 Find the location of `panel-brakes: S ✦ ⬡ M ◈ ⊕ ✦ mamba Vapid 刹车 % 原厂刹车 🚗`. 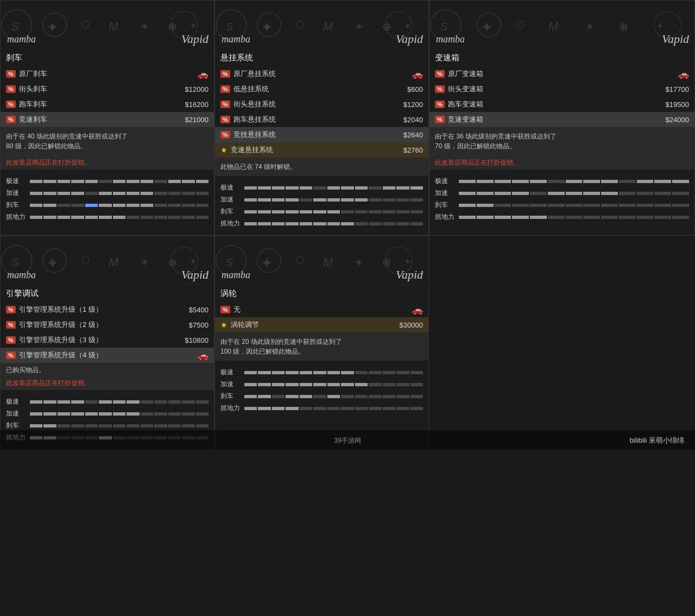

panel-brakes: S ✦ ⬡ M ◈ ⊕ ✦ mamba Vapid 刹车 % 原厂刹车 🚗 is located at coordinates (108, 118).